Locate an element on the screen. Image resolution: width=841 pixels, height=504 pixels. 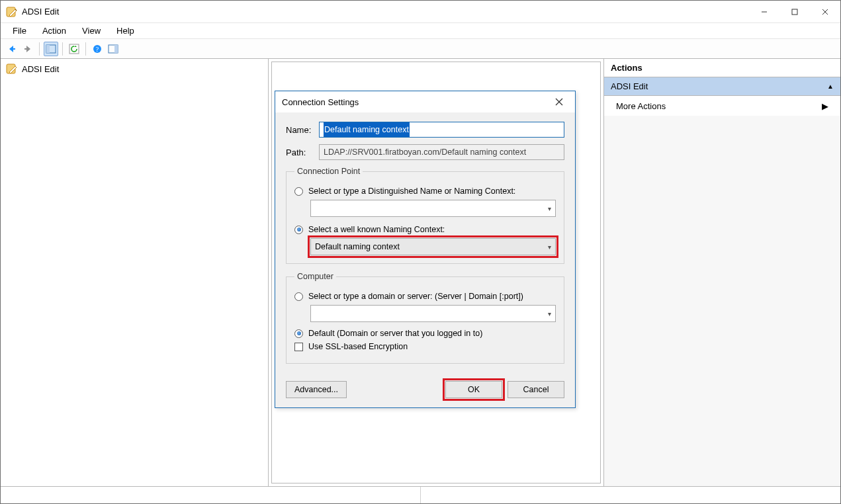
radio-domain-server: Select or type a domain or server: (Serv… is located at coordinates (425, 296).